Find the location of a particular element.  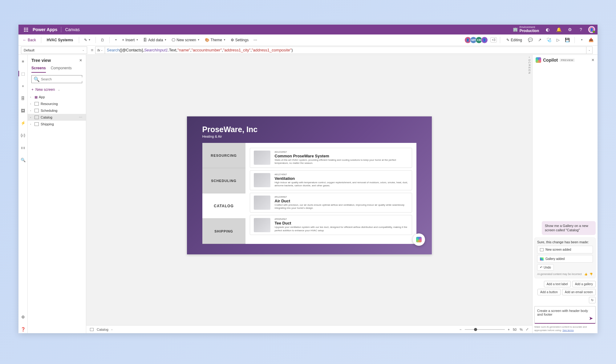

add-data-button: 🗄Add data▼ is located at coordinates (155, 40).